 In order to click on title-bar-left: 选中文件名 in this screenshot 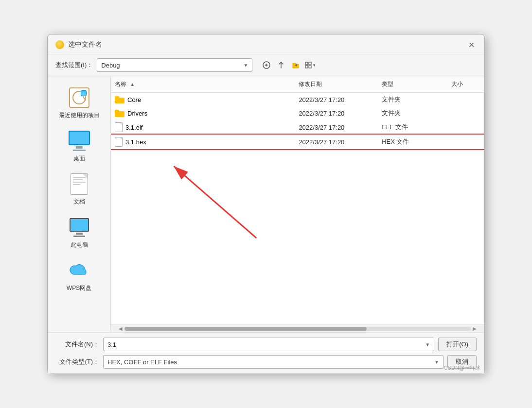, I will do `click(79, 45)`.